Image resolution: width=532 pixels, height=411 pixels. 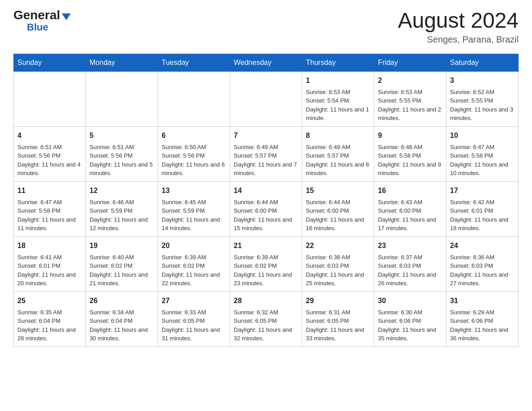 What do you see at coordinates (458, 39) in the screenshot?
I see `location: Senges, Parana, Brazil` at bounding box center [458, 39].